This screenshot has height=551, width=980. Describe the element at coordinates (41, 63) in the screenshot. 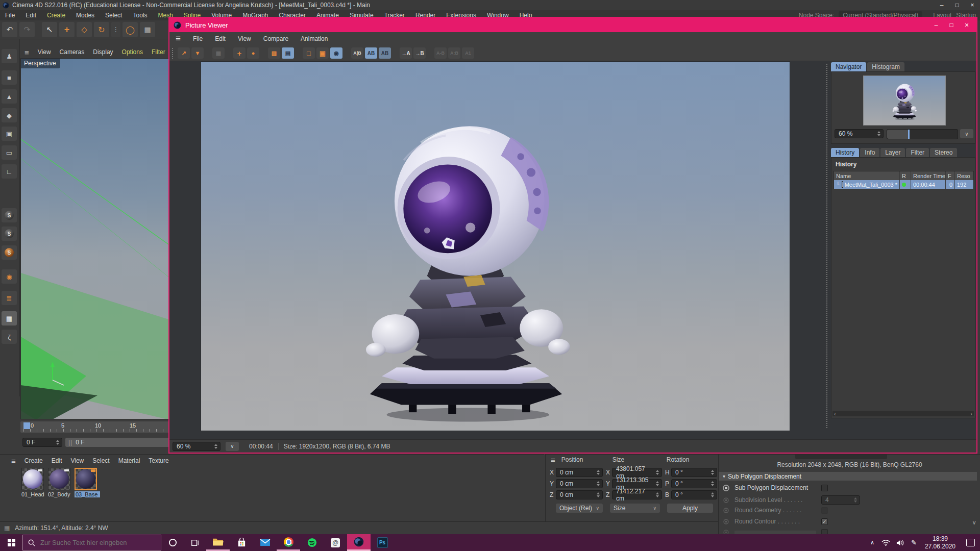

I see `viewport-camera-label: Perspective` at that location.